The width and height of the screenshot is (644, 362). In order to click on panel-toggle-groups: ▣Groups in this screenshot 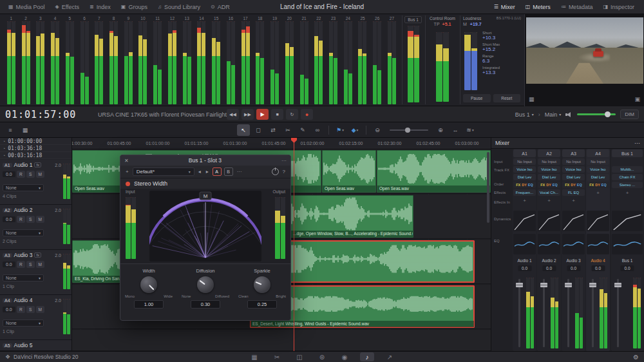, I will do `click(134, 7)`.